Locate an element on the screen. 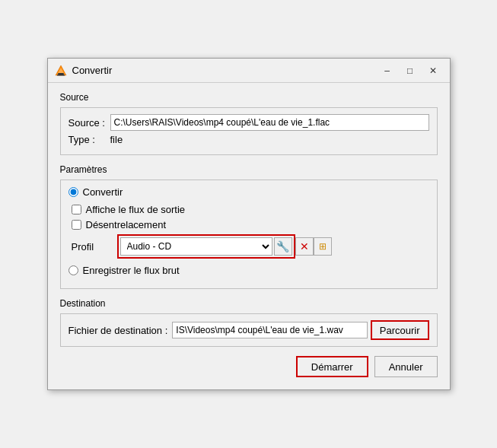 The image size is (497, 448). source-section-title: Source is located at coordinates (249, 97).